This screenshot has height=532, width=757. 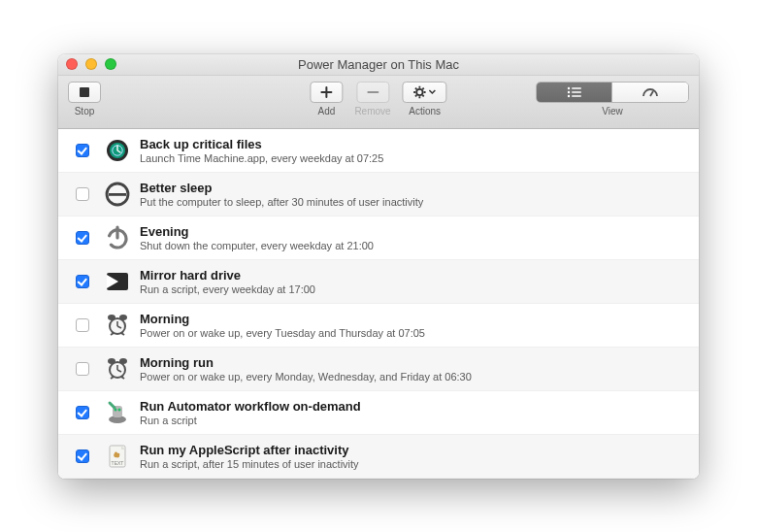 What do you see at coordinates (378, 282) in the screenshot?
I see `event-row: Mirror hard driveRun a script, every wee…` at bounding box center [378, 282].